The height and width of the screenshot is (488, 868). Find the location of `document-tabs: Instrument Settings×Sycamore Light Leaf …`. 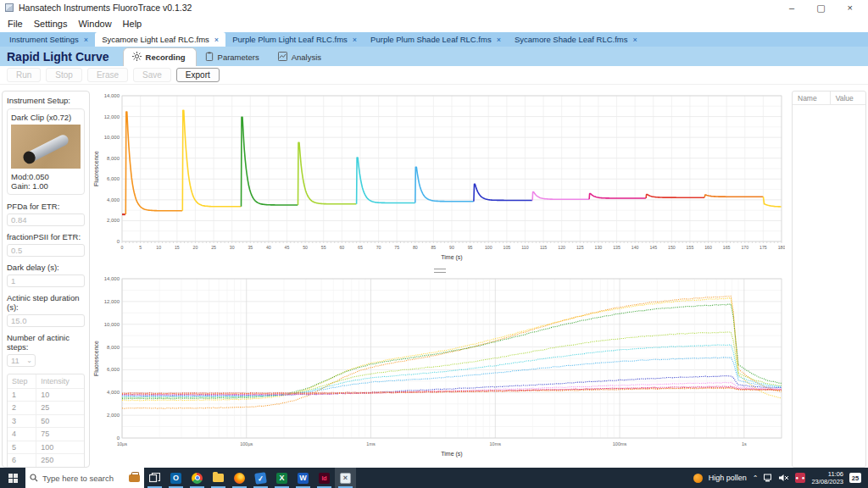

document-tabs: Instrument Settings×Sycamore Light Leaf … is located at coordinates (434, 39).